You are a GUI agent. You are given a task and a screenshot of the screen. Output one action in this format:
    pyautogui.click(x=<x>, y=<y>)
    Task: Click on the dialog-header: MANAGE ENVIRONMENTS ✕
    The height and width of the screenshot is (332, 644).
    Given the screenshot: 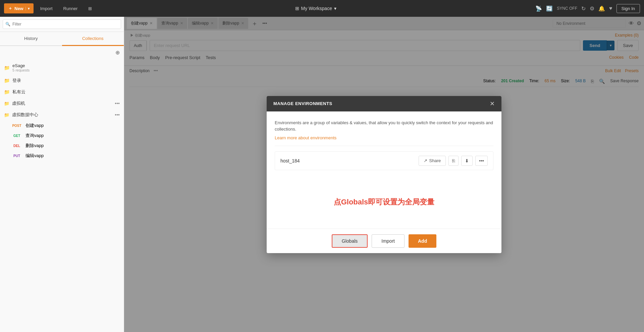 What is the action you would take?
    pyautogui.click(x=384, y=104)
    